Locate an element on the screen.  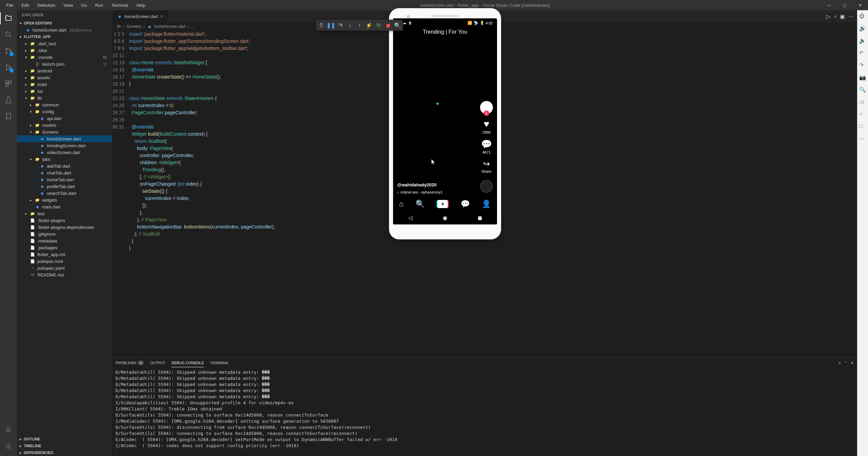
panel-tab-output: OUTPUT is located at coordinates (158, 363).